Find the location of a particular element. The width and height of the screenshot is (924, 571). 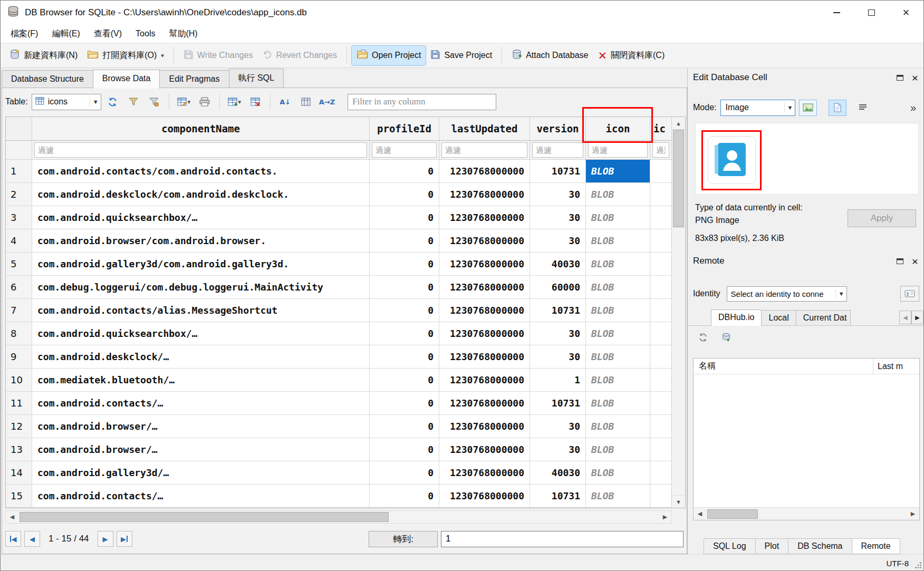

filter-input-componentName is located at coordinates (200, 150).